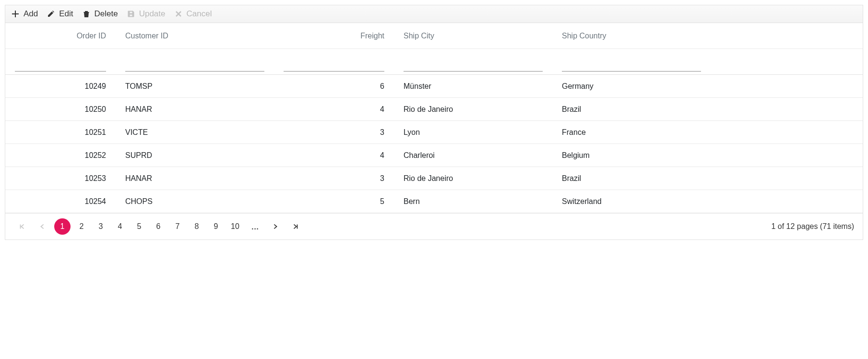 The image size is (868, 359). Describe the element at coordinates (60, 86) in the screenshot. I see `cell-order-id: 10249` at that location.